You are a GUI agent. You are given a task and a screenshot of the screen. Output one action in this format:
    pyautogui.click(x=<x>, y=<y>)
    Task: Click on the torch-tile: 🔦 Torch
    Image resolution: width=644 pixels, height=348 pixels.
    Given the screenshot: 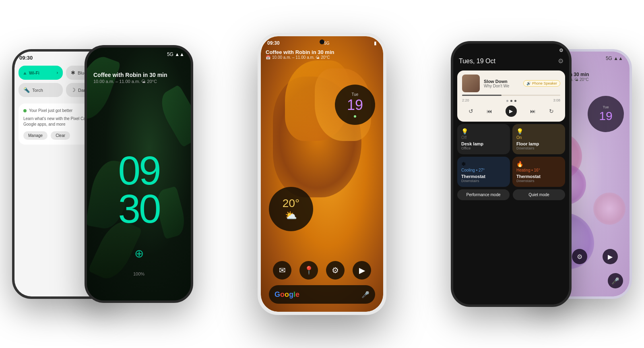 What is the action you would take?
    pyautogui.click(x=41, y=90)
    